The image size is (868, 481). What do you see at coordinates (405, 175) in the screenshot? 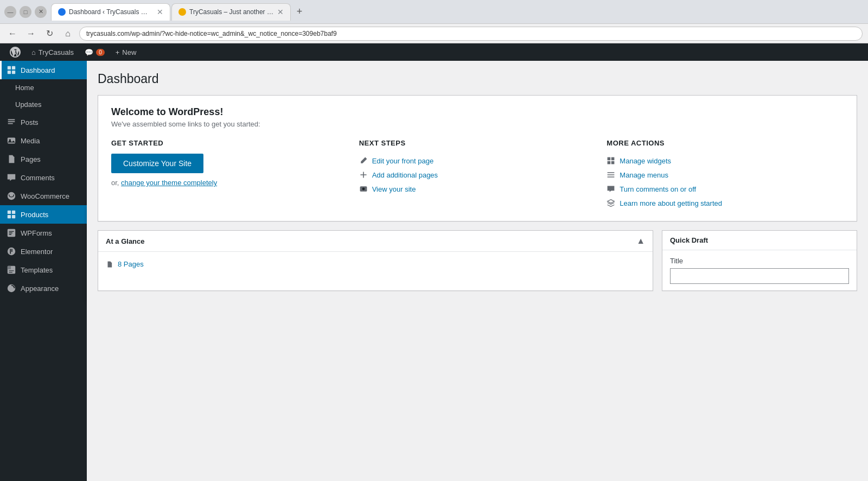
I see `add-pages-link: Add additional pages` at bounding box center [405, 175].